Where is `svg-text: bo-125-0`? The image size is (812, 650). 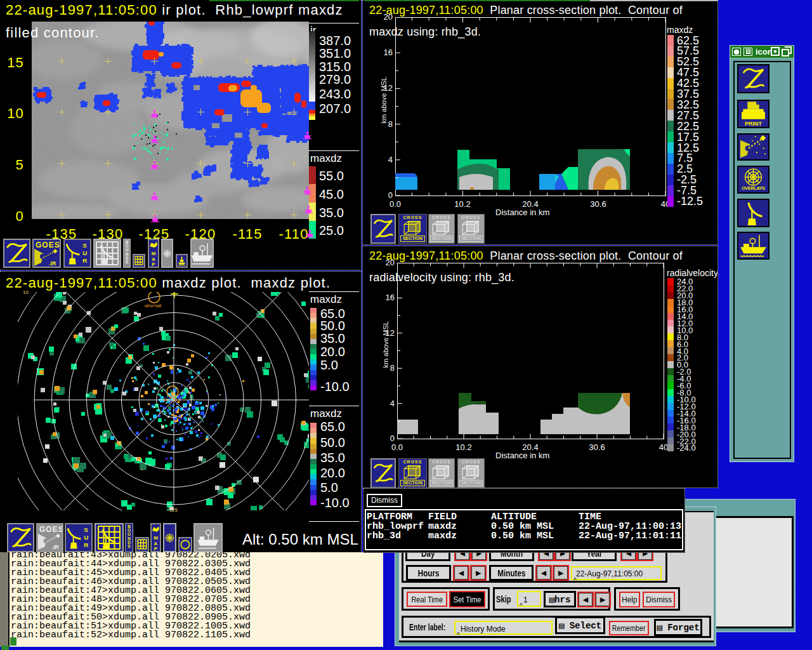 svg-text: bo-125-0 is located at coordinates (172, 400).